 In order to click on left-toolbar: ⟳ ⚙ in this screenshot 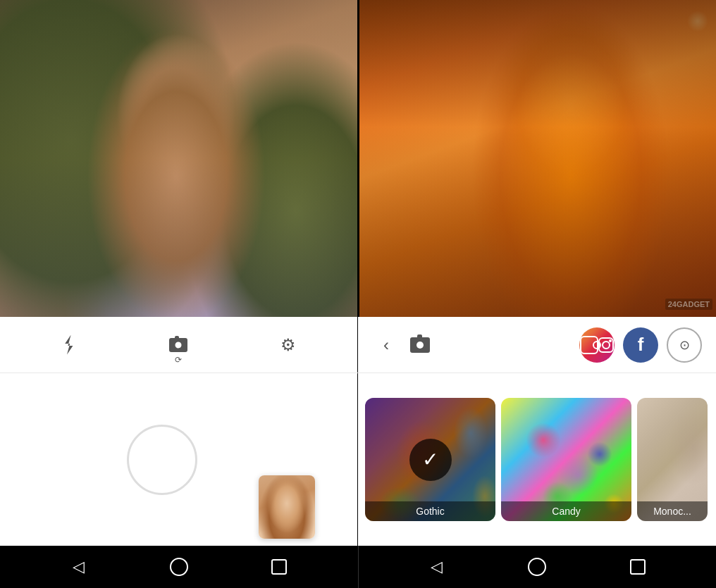, I will do `click(179, 345)`.